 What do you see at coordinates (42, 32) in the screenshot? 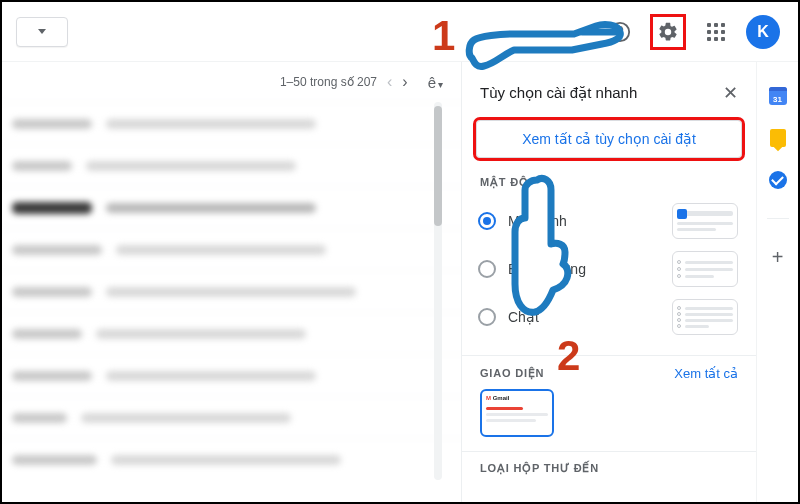
I see `caret-down-icon` at bounding box center [42, 32].